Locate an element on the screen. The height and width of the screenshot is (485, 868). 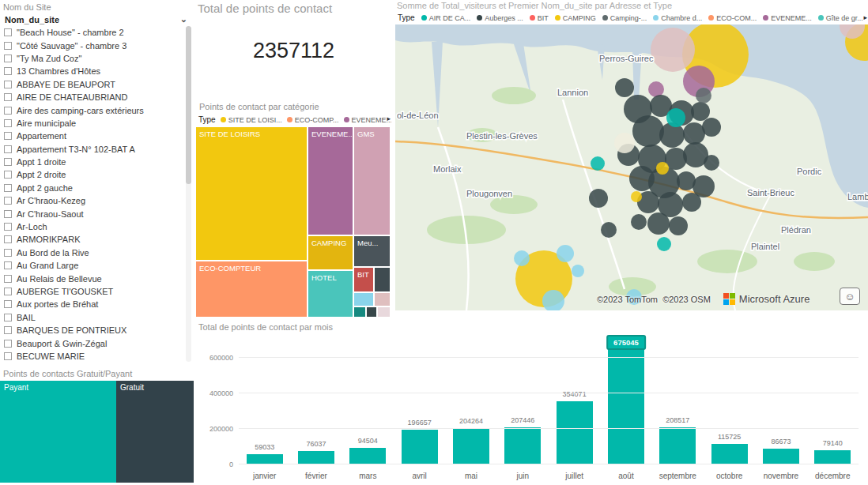
treemap-tile-gms: GMS is located at coordinates (372, 181).